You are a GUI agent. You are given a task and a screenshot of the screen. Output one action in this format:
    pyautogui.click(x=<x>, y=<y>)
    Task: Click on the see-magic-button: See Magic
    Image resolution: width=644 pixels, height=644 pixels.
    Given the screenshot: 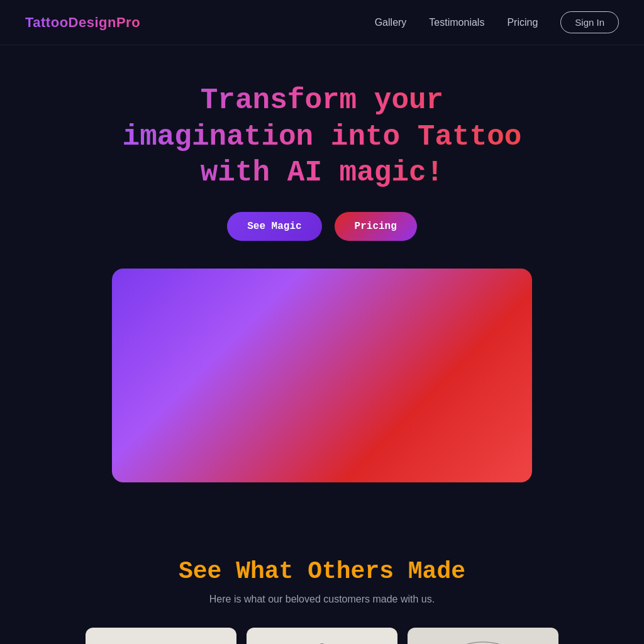 What is the action you would take?
    pyautogui.click(x=274, y=226)
    